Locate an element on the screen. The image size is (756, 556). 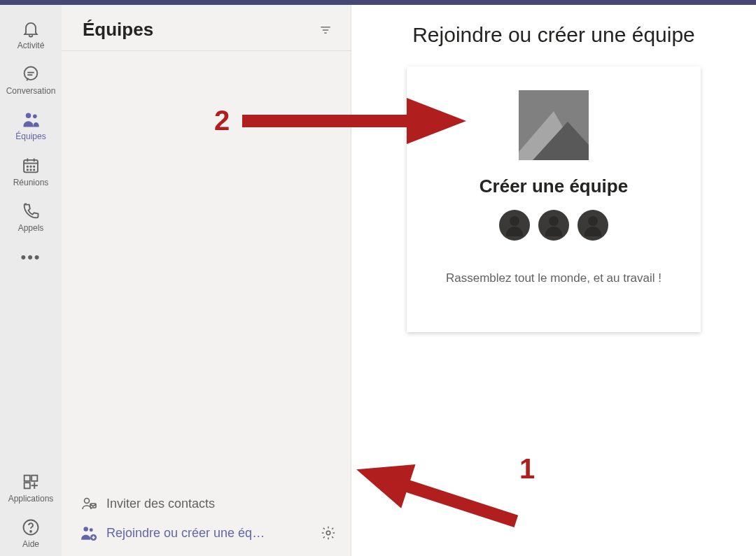
bell-icon is located at coordinates (31, 29).